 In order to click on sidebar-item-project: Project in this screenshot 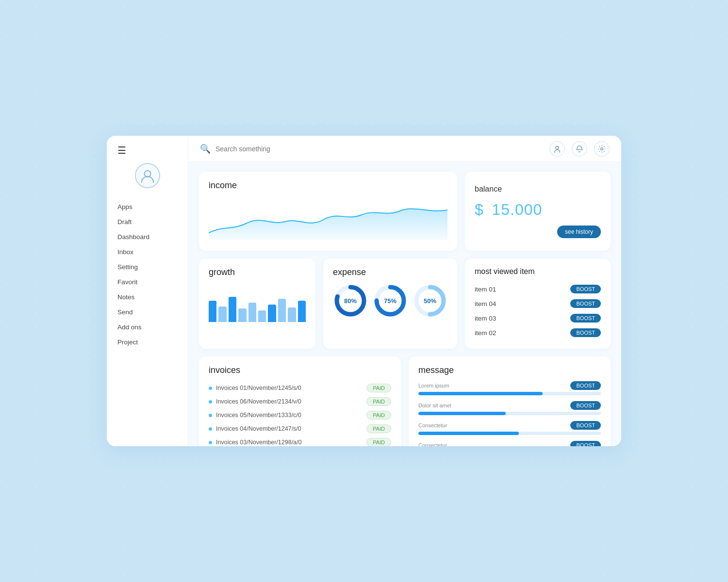, I will do `click(152, 342)`.